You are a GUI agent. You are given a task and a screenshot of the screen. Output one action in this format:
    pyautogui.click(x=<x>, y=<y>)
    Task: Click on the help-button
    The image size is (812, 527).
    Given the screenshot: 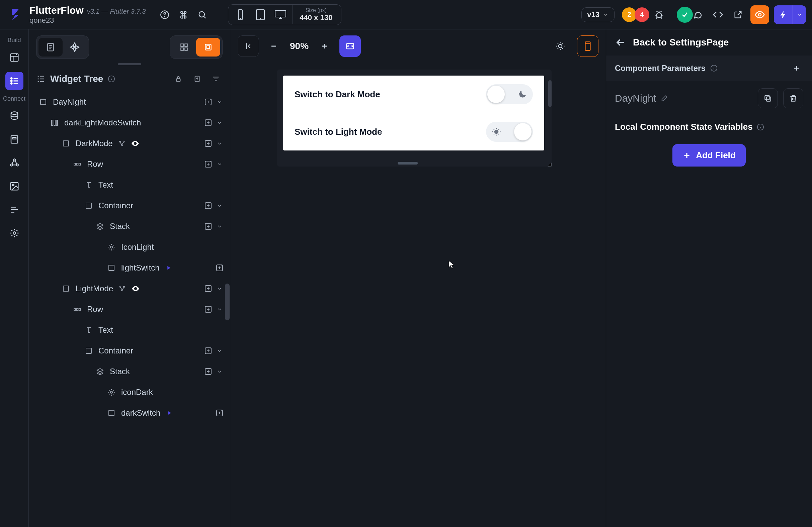 What is the action you would take?
    pyautogui.click(x=164, y=15)
    